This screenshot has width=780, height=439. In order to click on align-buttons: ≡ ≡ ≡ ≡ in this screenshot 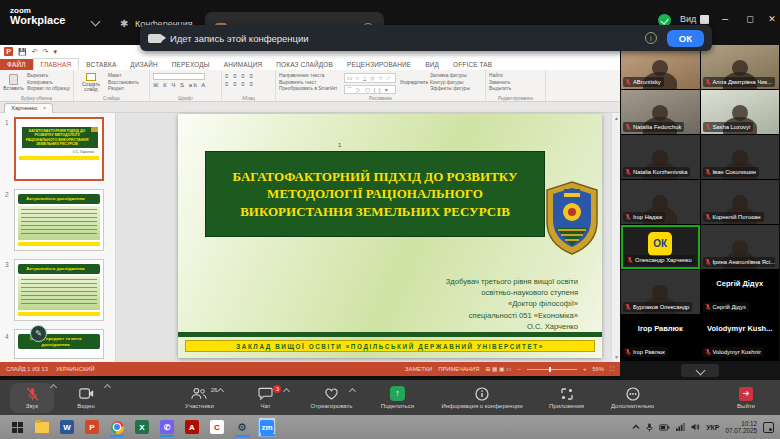, I will do `click(240, 84)`.